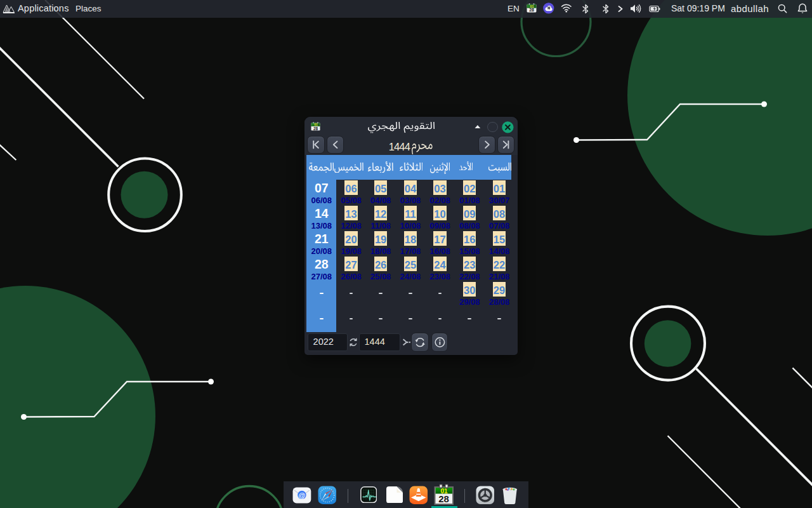 The height and width of the screenshot is (508, 812). What do you see at coordinates (532, 6) in the screenshot?
I see `svg-text: 01` at bounding box center [532, 6].